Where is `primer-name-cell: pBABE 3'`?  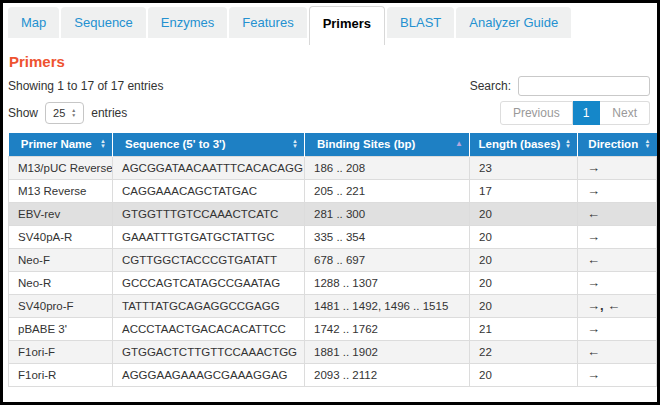
primer-name-cell: pBABE 3' is located at coordinates (61, 328).